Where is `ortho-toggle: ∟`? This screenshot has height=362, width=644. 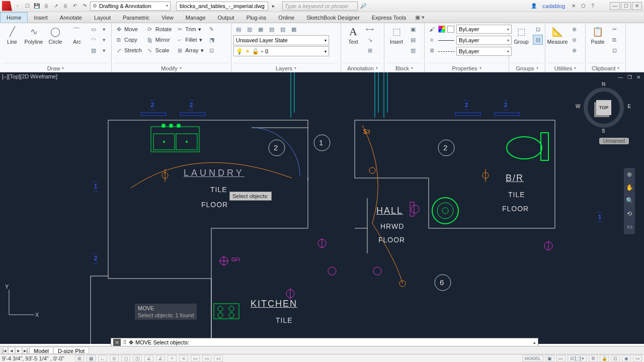 ortho-toggle: ∟ is located at coordinates (103, 358).